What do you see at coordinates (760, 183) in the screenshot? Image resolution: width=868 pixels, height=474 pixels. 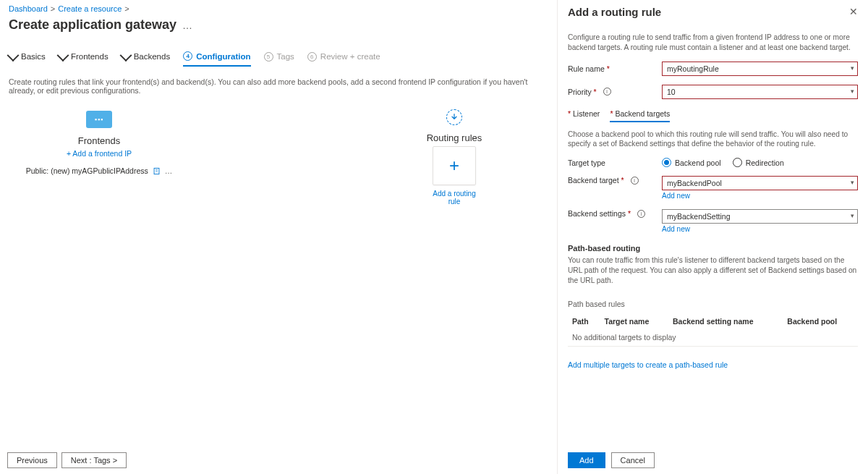 I see `backend-target-select: myBackendPool ▾` at bounding box center [760, 183].